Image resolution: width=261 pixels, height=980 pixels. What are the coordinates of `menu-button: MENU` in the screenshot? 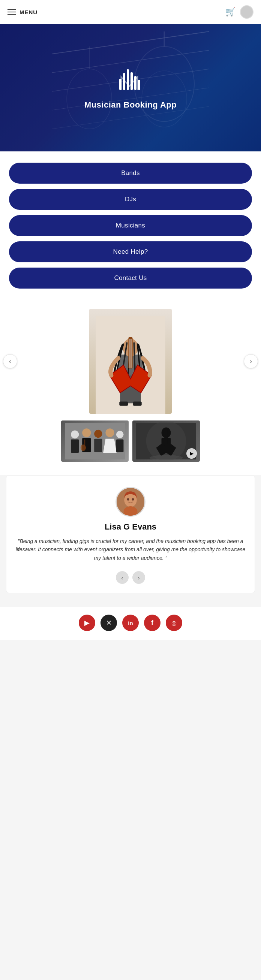 It's located at (23, 12).